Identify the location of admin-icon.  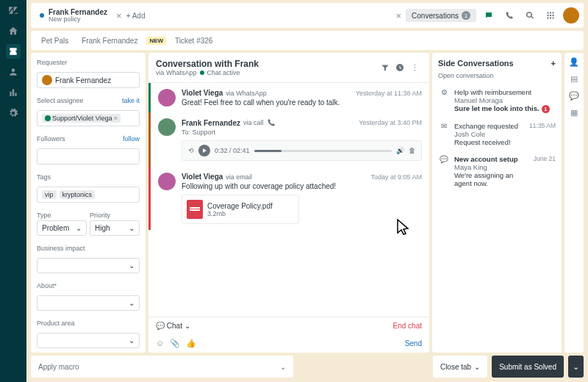
(13, 113).